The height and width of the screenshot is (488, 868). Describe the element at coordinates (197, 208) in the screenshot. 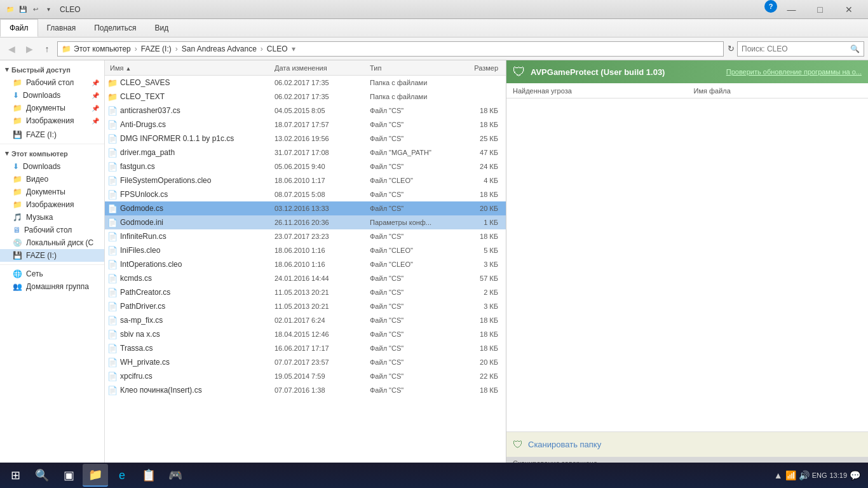

I see `file-name: Godmode.cs` at that location.